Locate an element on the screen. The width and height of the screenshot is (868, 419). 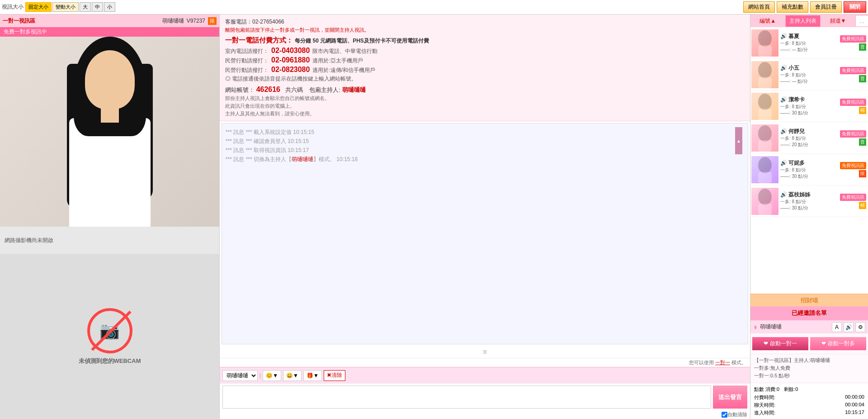
points-row1: 點數 消費:0 剩餘:0 is located at coordinates (809, 389).